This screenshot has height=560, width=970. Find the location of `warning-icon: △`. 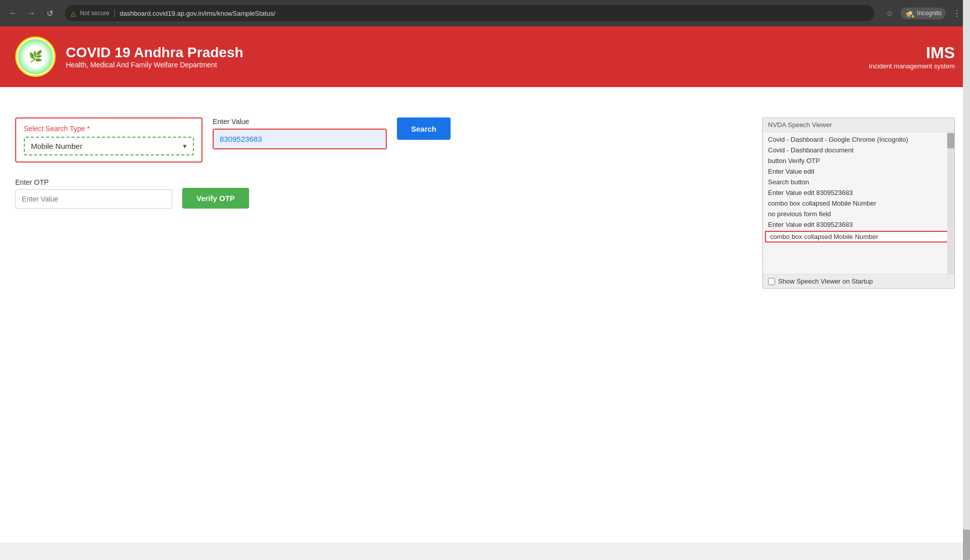

warning-icon: △ is located at coordinates (73, 13).